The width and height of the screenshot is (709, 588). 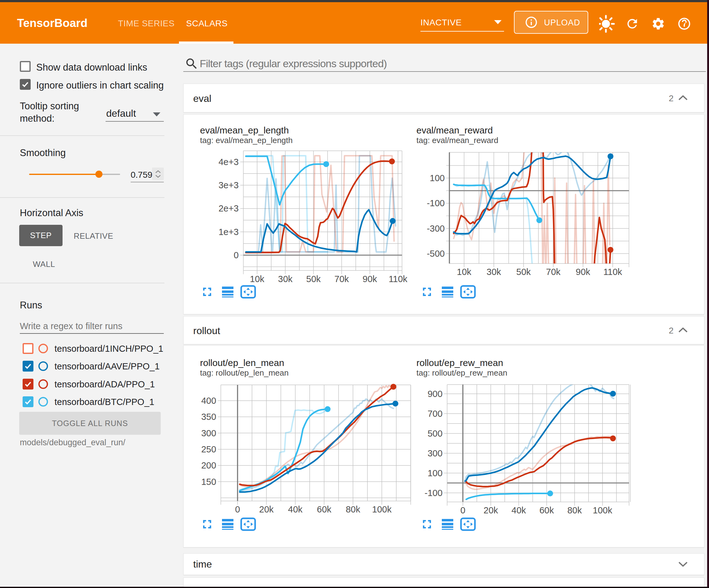 I want to click on svg-text: 500, so click(x=435, y=434).